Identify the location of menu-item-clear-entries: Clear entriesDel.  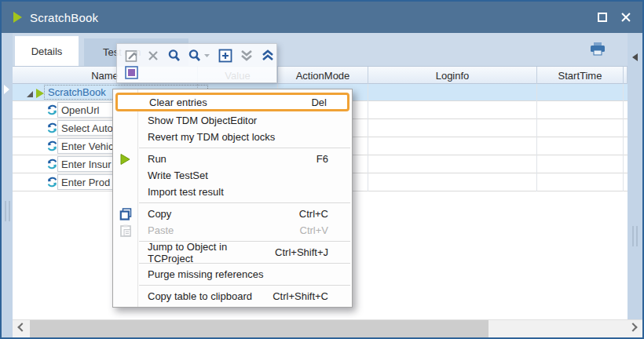
(232, 102).